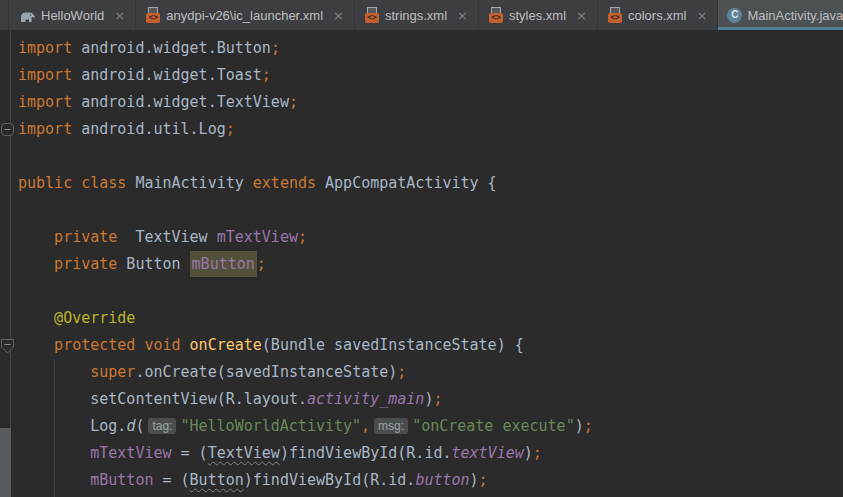 Image resolution: width=843 pixels, height=497 pixels. Describe the element at coordinates (366, 399) in the screenshot. I see `code-token: activity_main` at that location.